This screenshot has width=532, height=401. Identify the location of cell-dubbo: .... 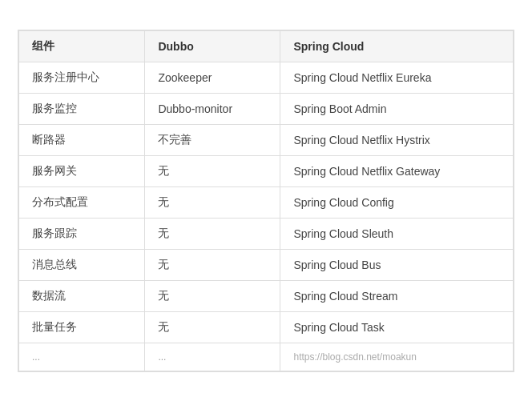
(213, 357).